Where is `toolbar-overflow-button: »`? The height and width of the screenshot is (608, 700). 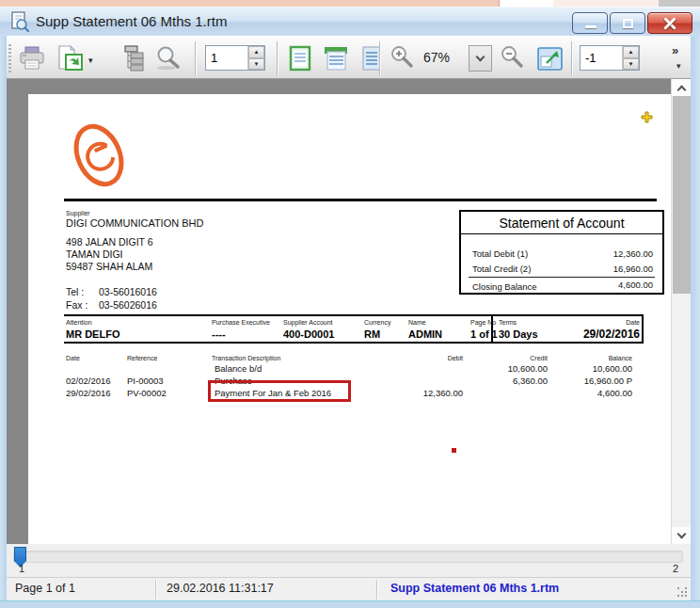
toolbar-overflow-button: » is located at coordinates (676, 51).